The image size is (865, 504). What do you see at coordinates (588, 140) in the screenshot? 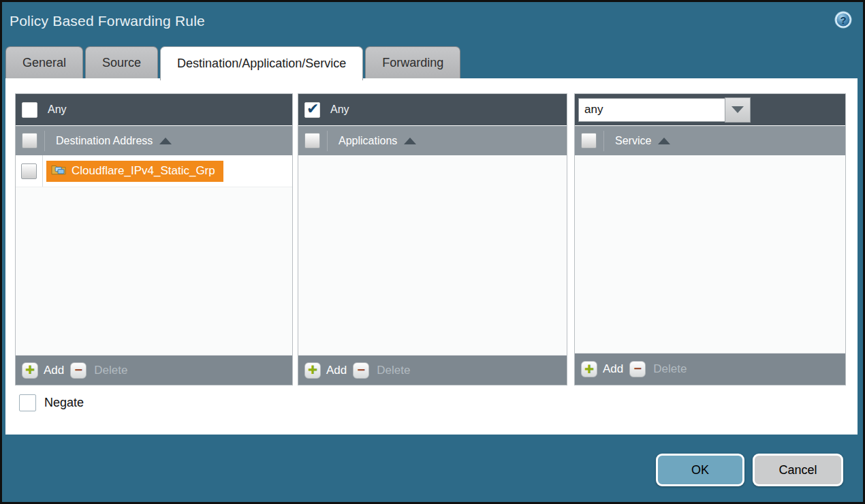
I see `service-select-all-checkbox` at bounding box center [588, 140].